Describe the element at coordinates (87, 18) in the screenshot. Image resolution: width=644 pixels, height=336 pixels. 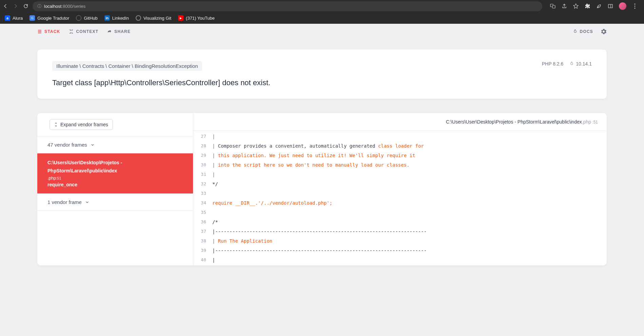
I see `bookmark-github: GitHub` at that location.